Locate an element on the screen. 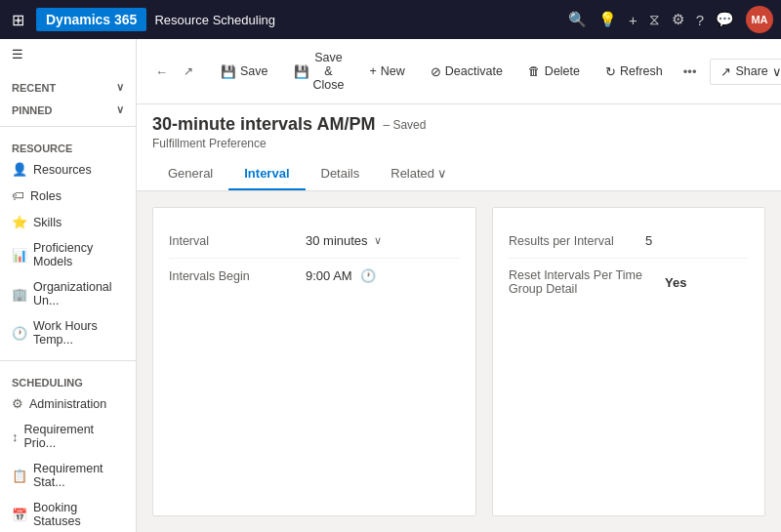 The height and width of the screenshot is (532, 781). booking-label: Booking Statuses is located at coordinates (78, 514).